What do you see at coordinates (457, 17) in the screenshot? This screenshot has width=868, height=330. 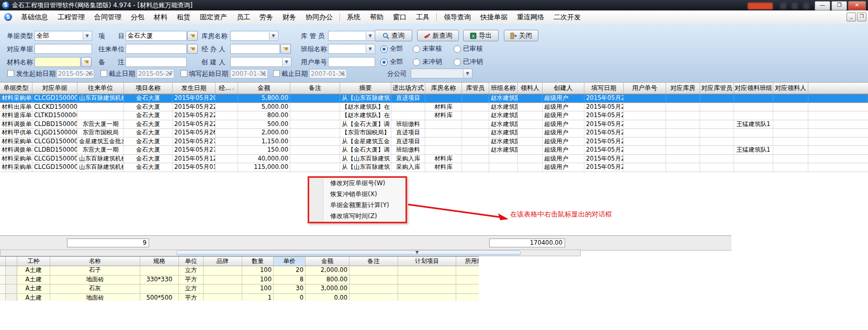 I see `menu-item: 领导查询` at bounding box center [457, 17].